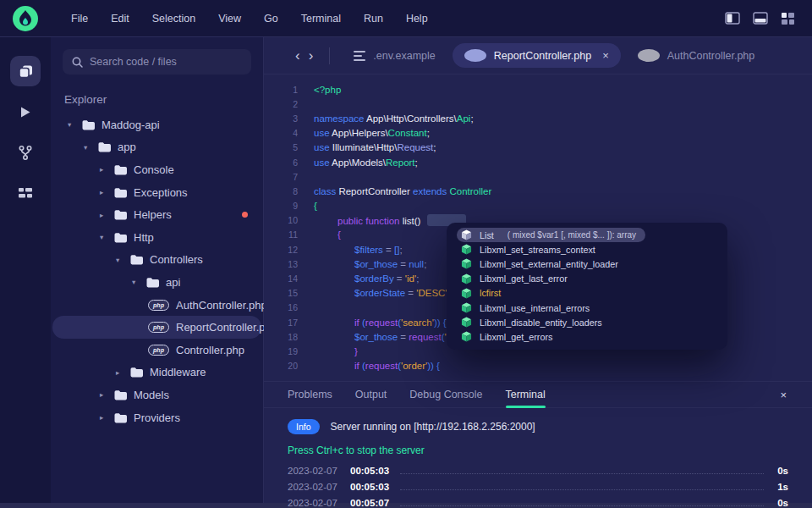 This screenshot has height=508, width=812. I want to click on menu-file: File, so click(80, 19).